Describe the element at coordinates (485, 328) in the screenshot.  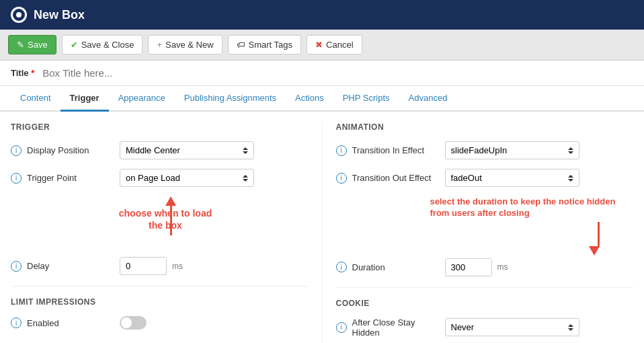
I see `after-close-row: i After Close Stay Hidden Never 1 Day 7 …` at that location.